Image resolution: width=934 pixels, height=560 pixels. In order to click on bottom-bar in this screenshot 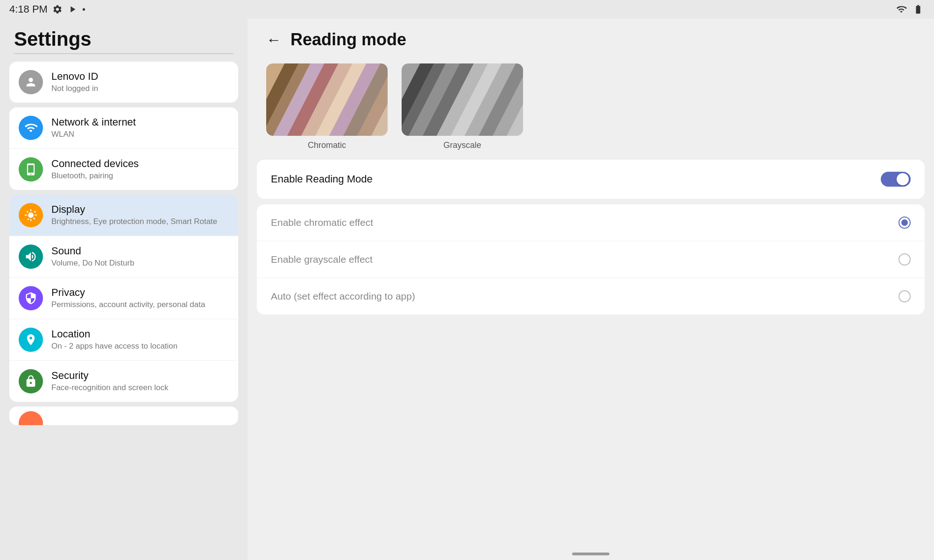, I will do `click(591, 554)`.